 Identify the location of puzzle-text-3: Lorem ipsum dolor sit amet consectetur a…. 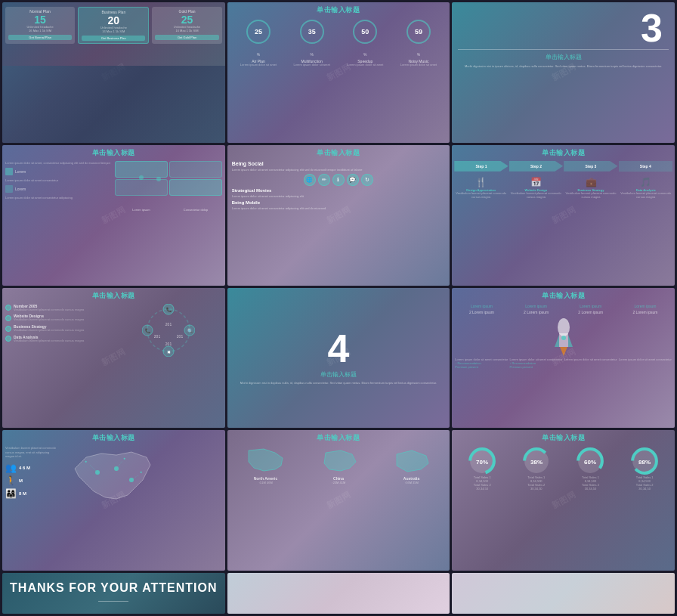
(59, 198).